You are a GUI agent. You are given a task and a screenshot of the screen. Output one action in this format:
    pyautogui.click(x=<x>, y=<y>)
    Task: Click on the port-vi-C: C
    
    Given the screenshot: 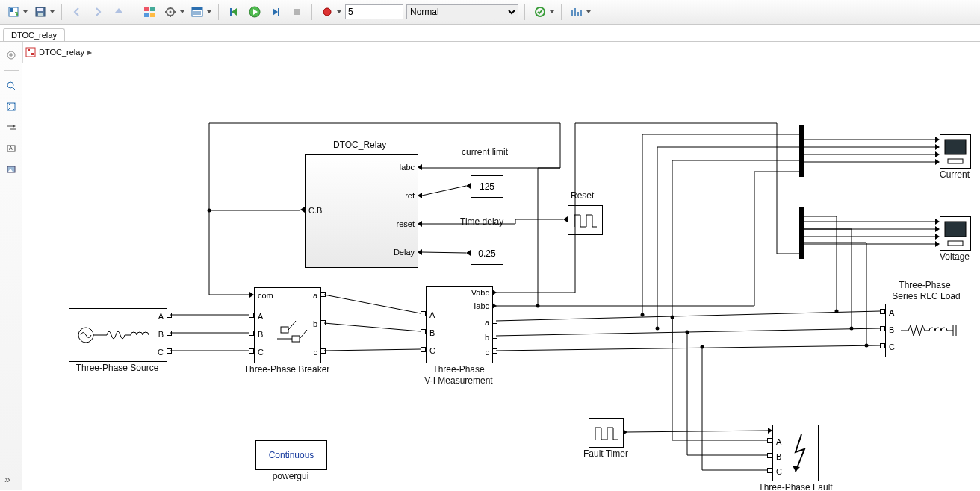 What is the action you would take?
    pyautogui.click(x=432, y=351)
    